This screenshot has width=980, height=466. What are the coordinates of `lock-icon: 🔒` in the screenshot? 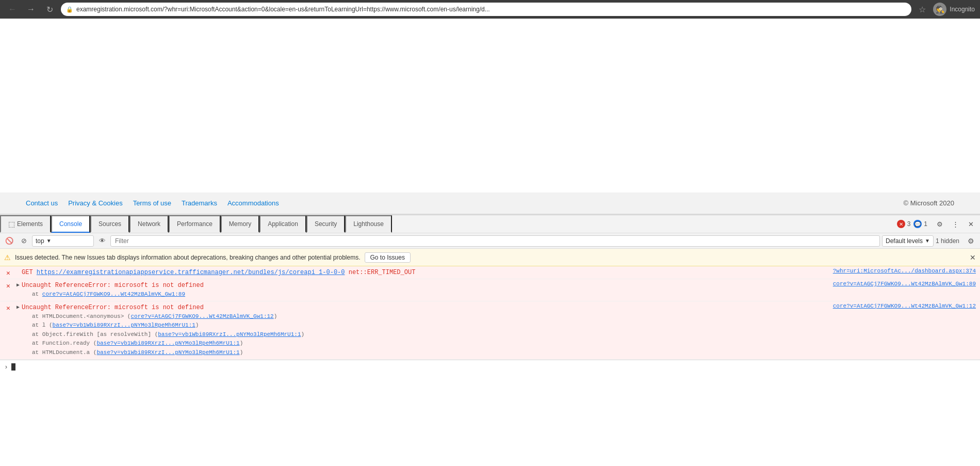 It's located at (70, 9).